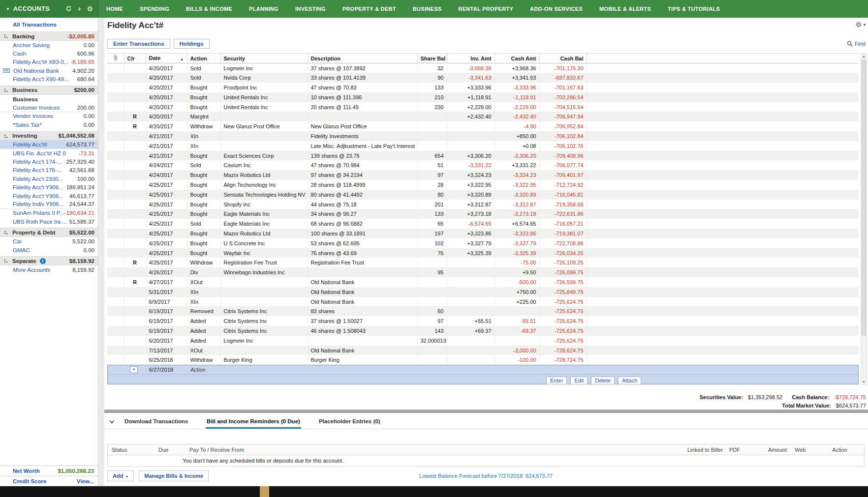  Describe the element at coordinates (483, 175) in the screenshot. I see `table-row: 4/24/2017BoughtMazor Robotics Ltd97 shar…` at that location.